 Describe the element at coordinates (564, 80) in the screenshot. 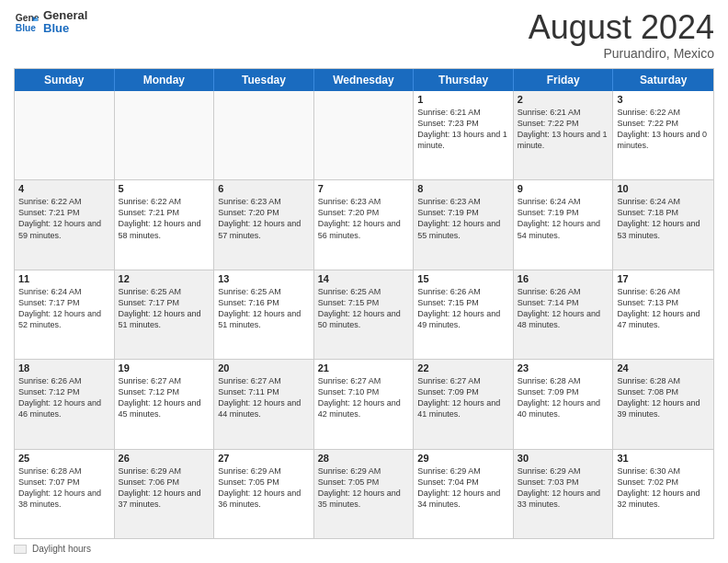

I see `header-day-friday: Friday` at that location.